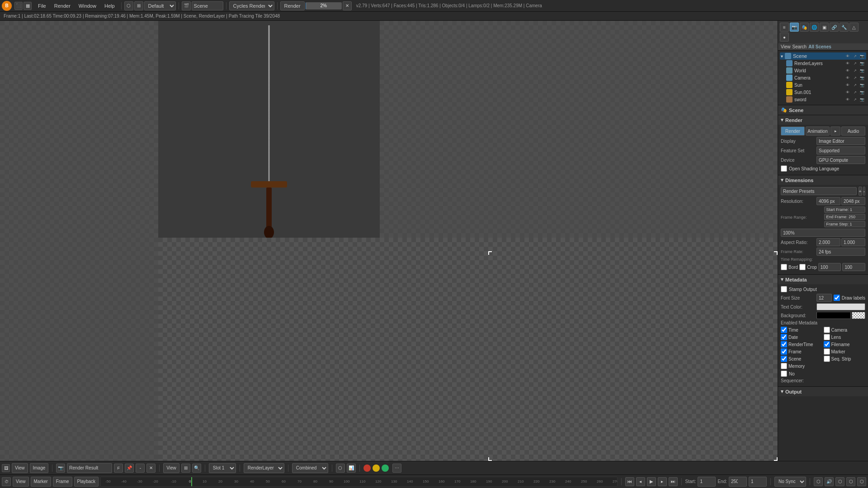  I want to click on world-sel: ↗, so click(855, 70).